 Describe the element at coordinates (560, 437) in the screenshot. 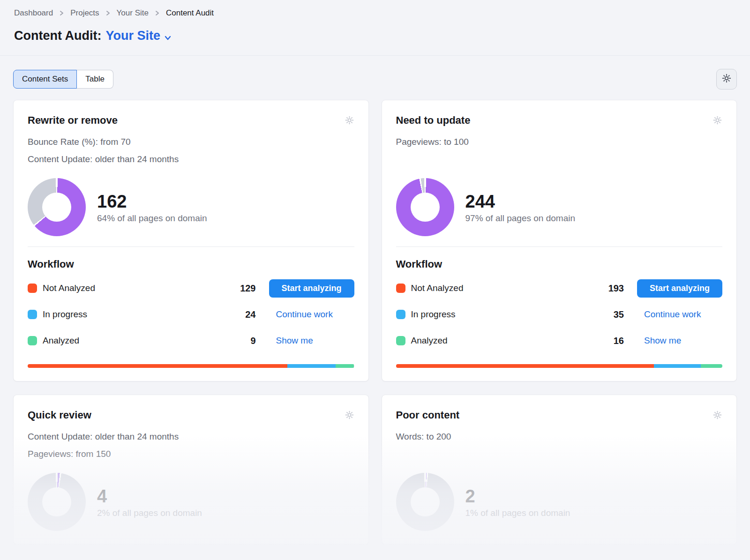

I see `filter-item: Words: to 200` at that location.